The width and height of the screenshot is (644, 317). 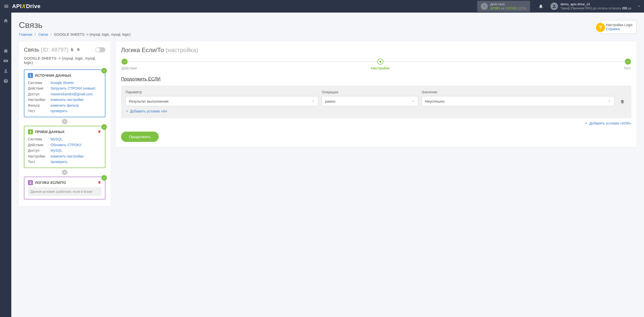 What do you see at coordinates (6, 81) in the screenshot?
I see `sidebar-help` at bounding box center [6, 81].